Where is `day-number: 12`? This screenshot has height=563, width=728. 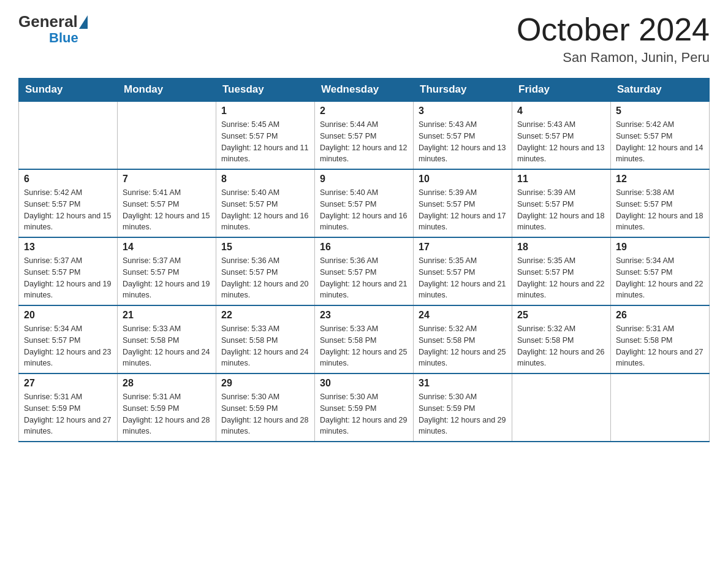
day-number: 12 is located at coordinates (660, 179).